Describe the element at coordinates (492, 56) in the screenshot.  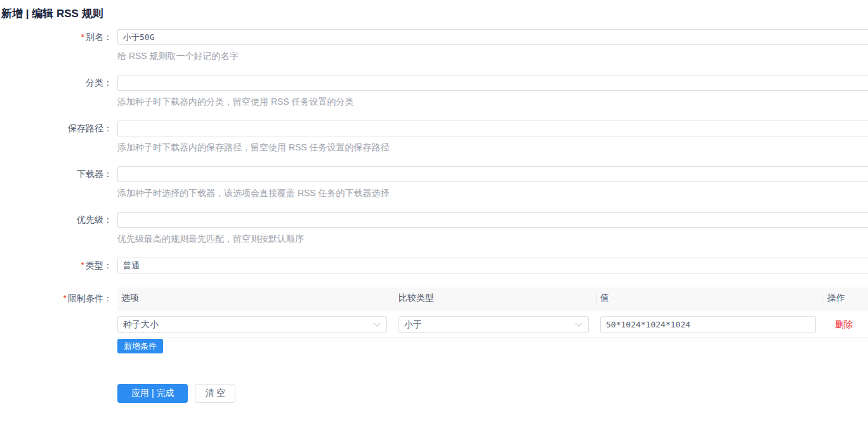
I see `alias-hint: 给 RSS 规则取一个好记的名字` at that location.